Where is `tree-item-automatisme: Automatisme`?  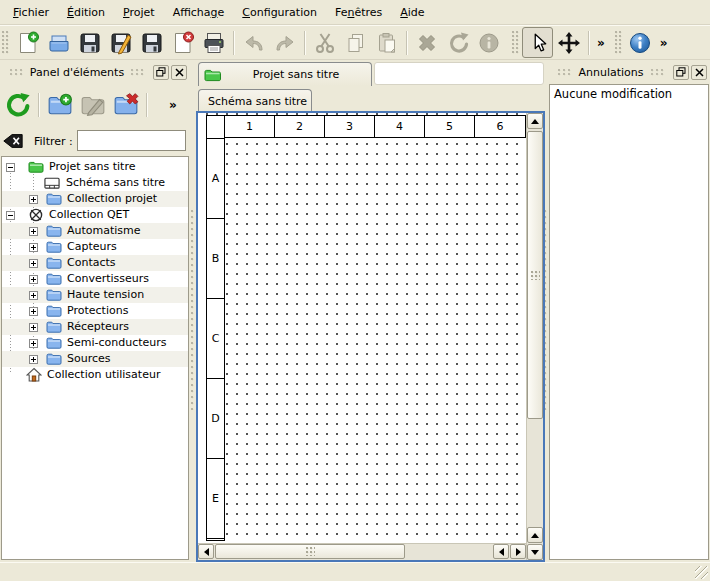 tree-item-automatisme: Automatisme is located at coordinates (95, 231).